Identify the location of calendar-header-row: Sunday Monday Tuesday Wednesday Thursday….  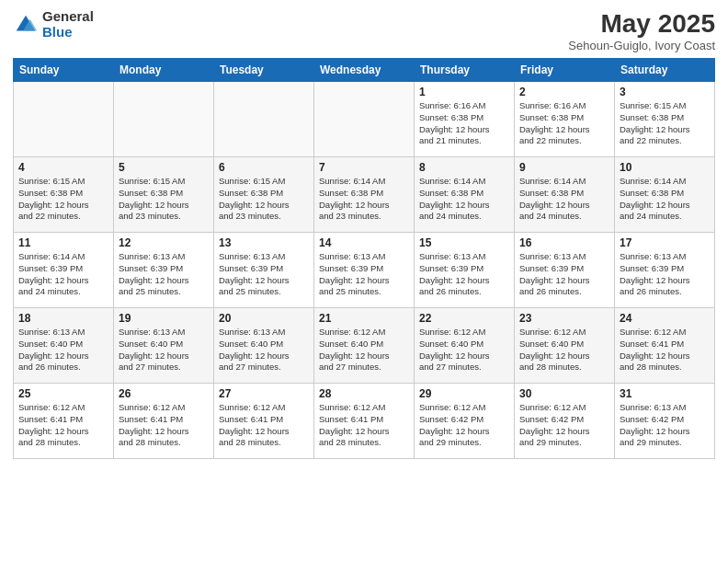
(364, 70).